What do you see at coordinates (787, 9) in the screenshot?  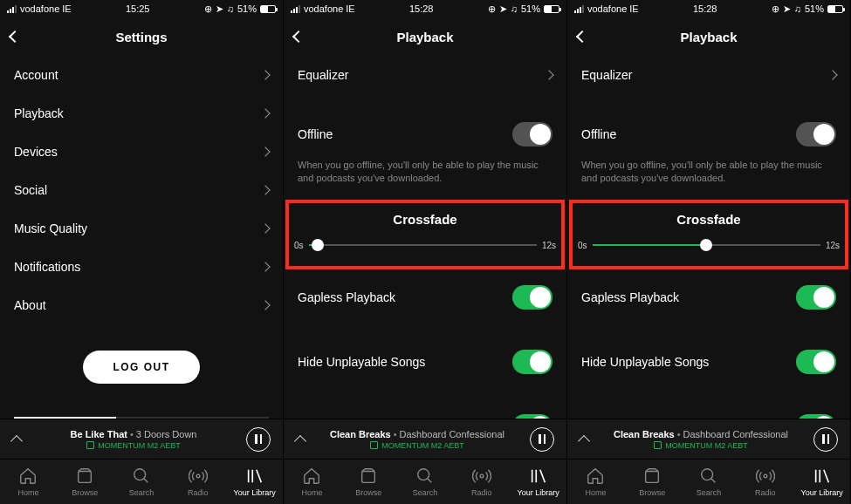 I see `location-icon: ➤` at bounding box center [787, 9].